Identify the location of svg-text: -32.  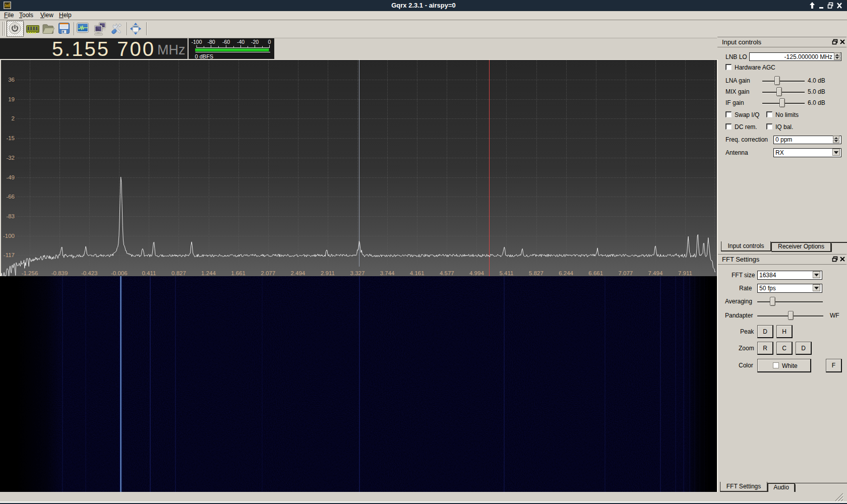
(10, 158).